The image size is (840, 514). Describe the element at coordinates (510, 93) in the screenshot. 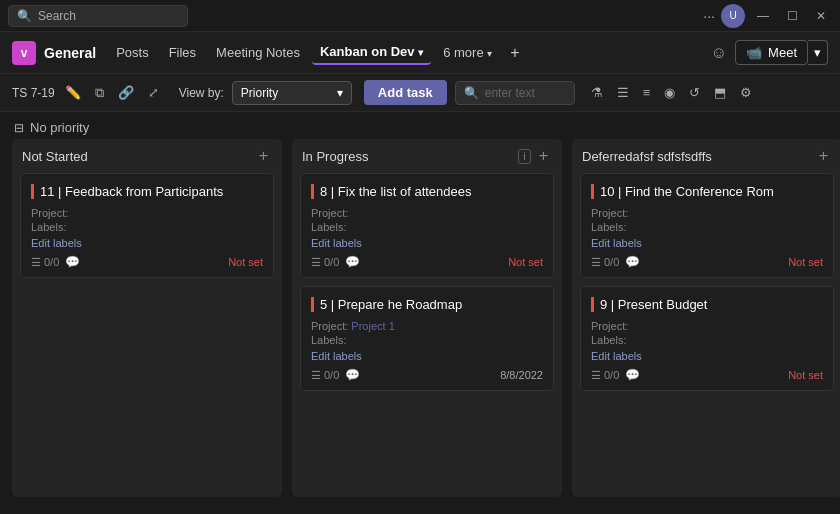

I see `search-placeholder: enter text` at that location.